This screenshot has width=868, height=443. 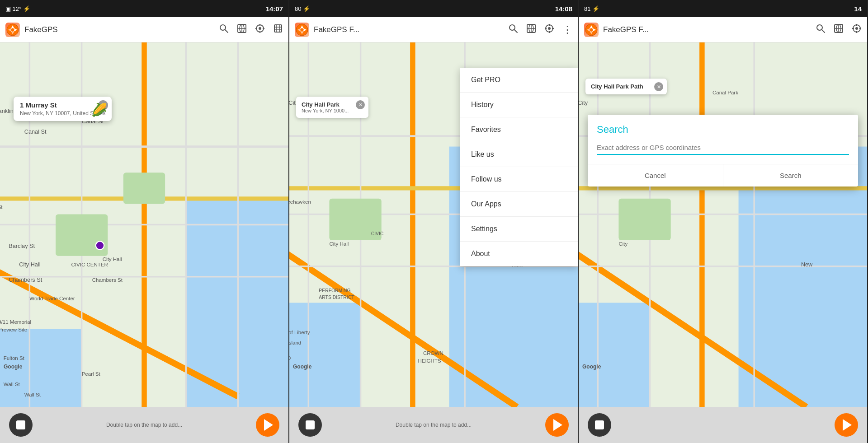 I want to click on search-button-3: Search, so click(x=791, y=175).